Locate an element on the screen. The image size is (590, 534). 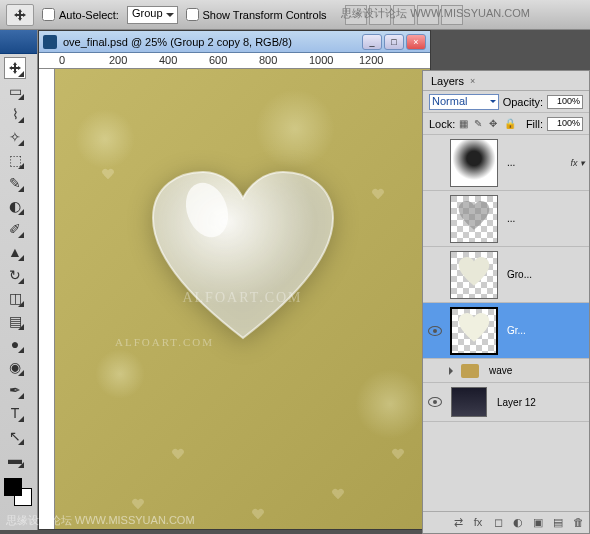
type-tool: T is located at coordinates (15, 413).